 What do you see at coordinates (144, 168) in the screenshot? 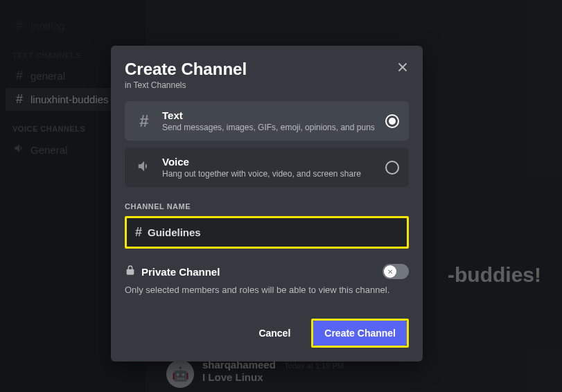
I see `speaker-icon` at bounding box center [144, 168].